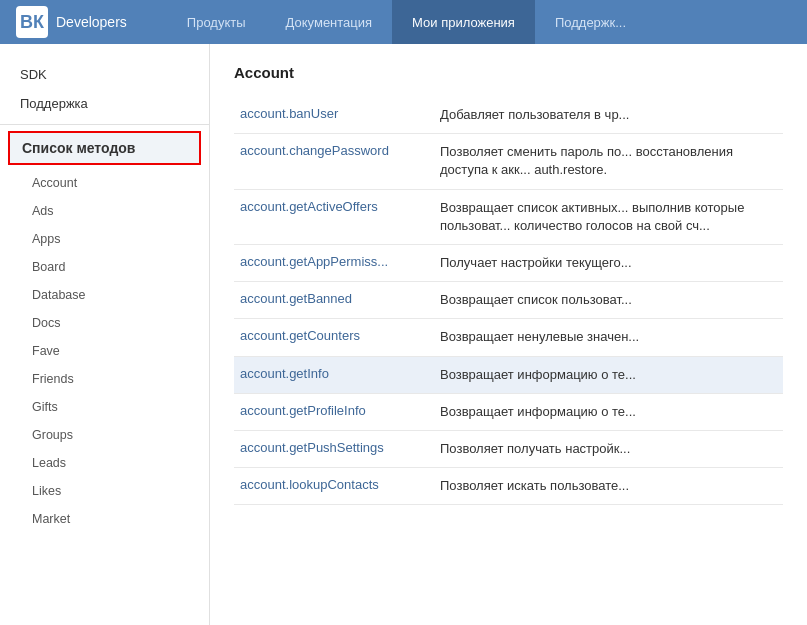 Image resolution: width=807 pixels, height=625 pixels. I want to click on sidebar-item-groups: Groups, so click(104, 435).